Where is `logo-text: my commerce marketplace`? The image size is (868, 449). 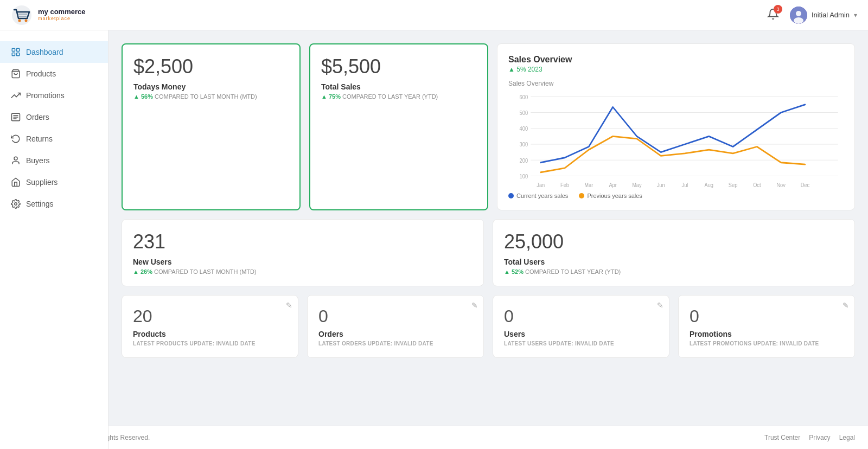
logo-text: my commerce marketplace is located at coordinates (62, 15).